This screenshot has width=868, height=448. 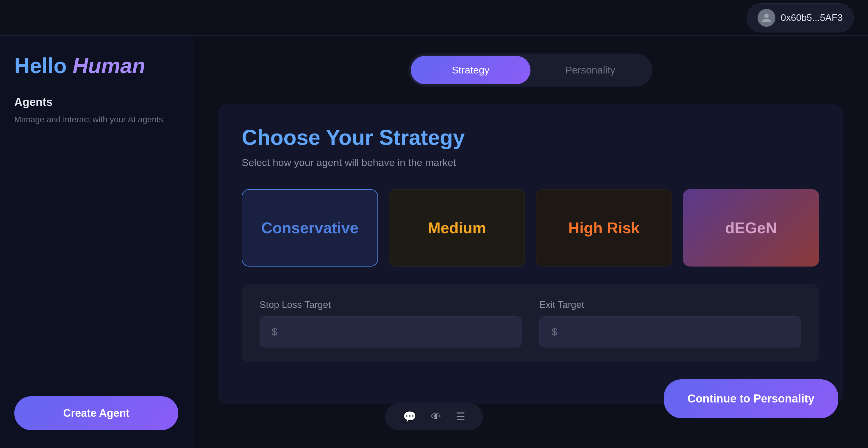 I want to click on menu-icon: ☰, so click(x=460, y=417).